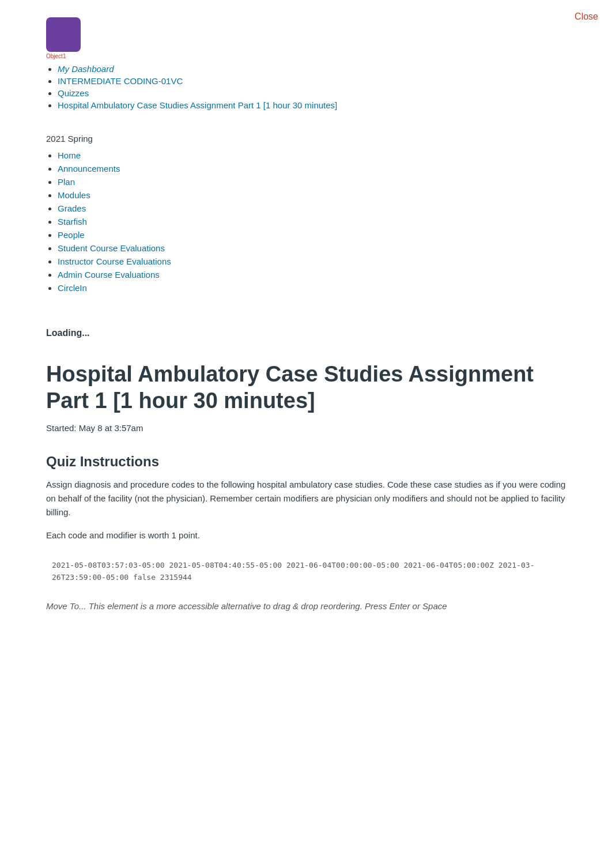 This screenshot has width=612, height=868. I want to click on course-nav-link-plan: Plan, so click(66, 182).